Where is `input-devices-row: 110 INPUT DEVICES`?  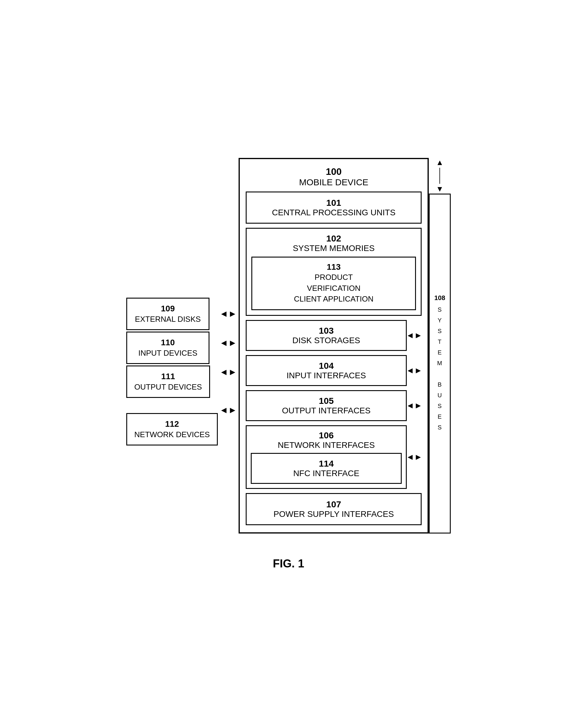
input-devices-row: 110 INPUT DEVICES is located at coordinates (172, 348).